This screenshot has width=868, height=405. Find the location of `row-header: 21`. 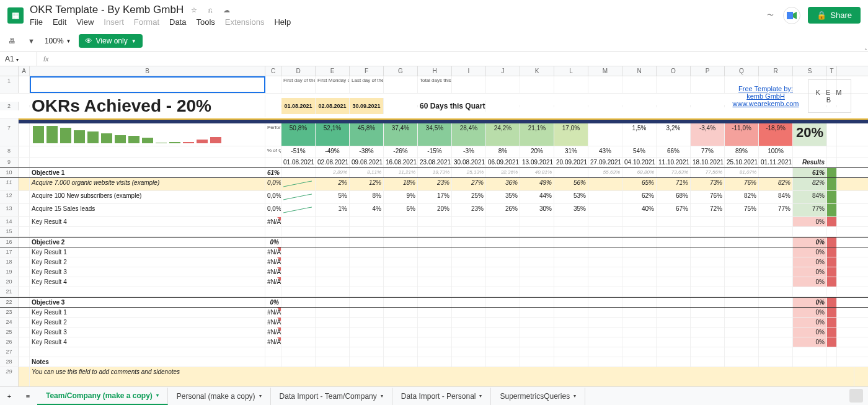

row-header: 21 is located at coordinates (9, 292).